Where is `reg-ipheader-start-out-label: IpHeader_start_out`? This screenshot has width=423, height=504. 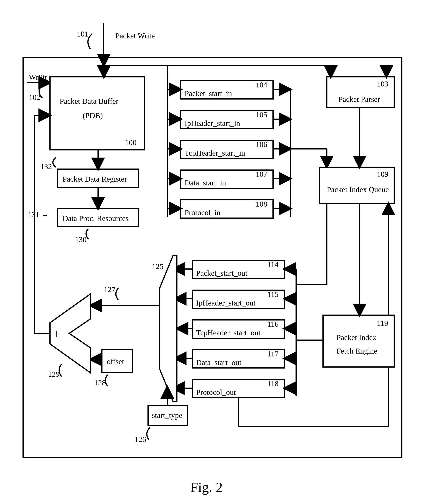
reg-ipheader-start-out-label: IpHeader_start_out is located at coordinates (226, 303).